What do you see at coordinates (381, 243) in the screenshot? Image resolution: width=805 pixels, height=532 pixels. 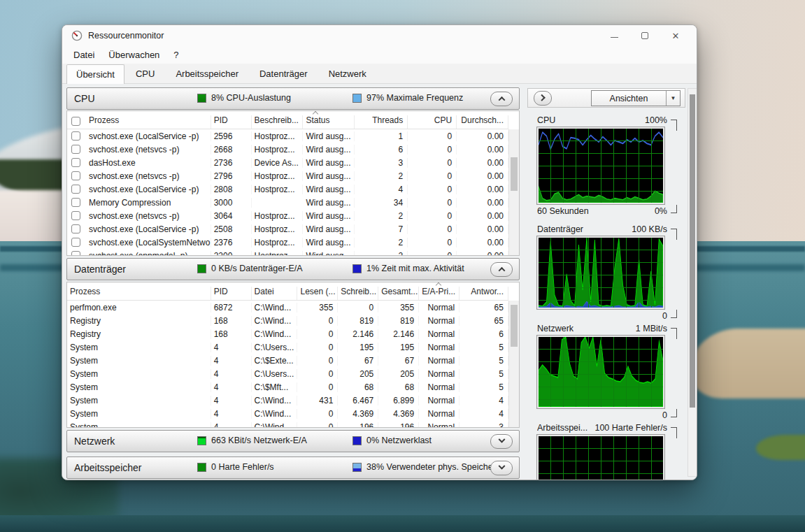 I see `table-cell: 2` at bounding box center [381, 243].